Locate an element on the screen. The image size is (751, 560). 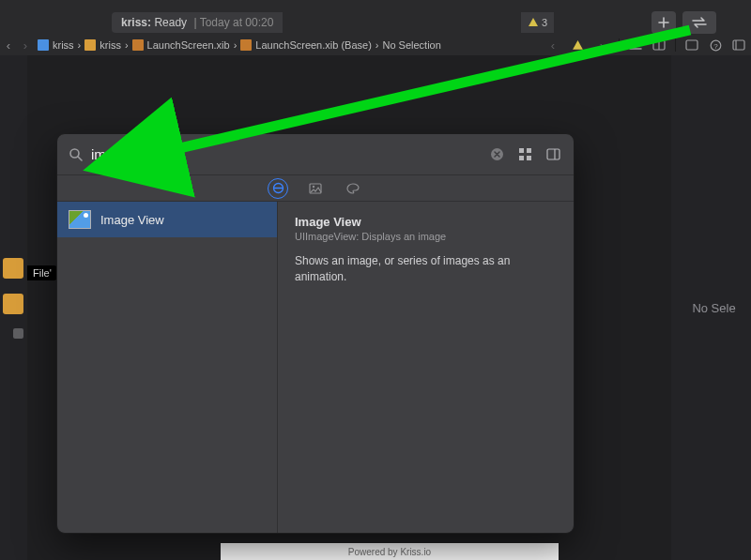
color-tab is located at coordinates (353, 189).